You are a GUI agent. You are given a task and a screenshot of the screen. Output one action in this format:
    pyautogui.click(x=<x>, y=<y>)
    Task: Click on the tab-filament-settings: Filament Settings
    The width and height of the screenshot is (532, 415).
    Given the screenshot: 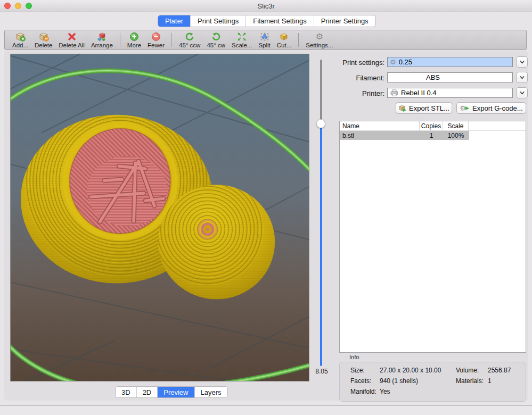 What is the action you would take?
    pyautogui.click(x=280, y=21)
    